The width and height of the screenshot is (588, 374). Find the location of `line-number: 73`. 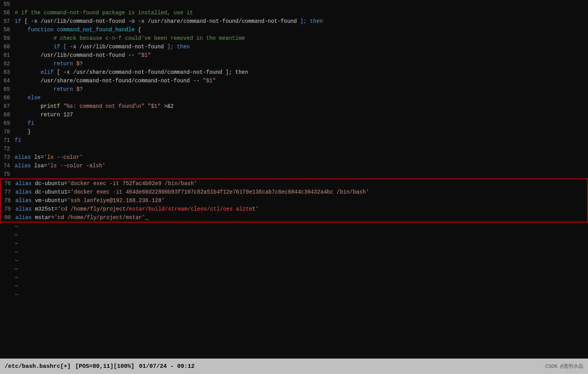

line-number: 73 is located at coordinates (7, 157).